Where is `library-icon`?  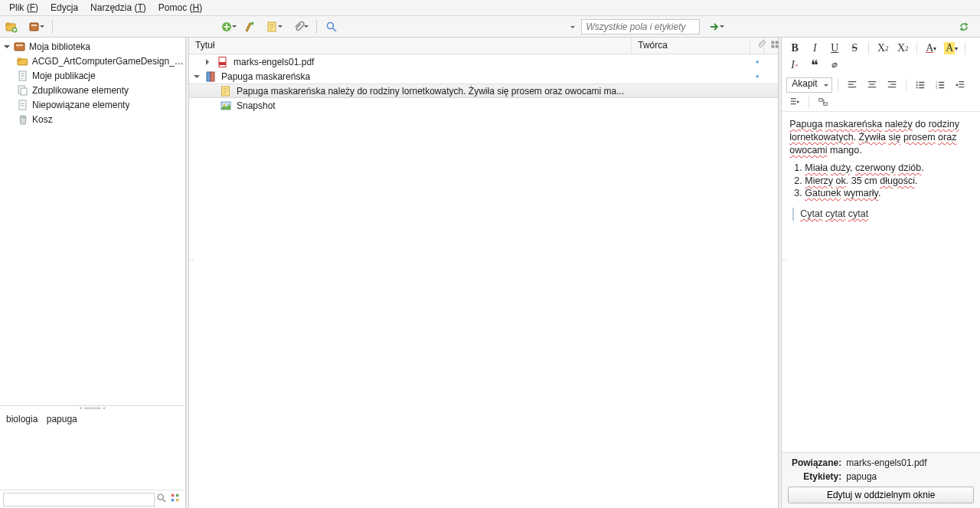 library-icon is located at coordinates (20, 47).